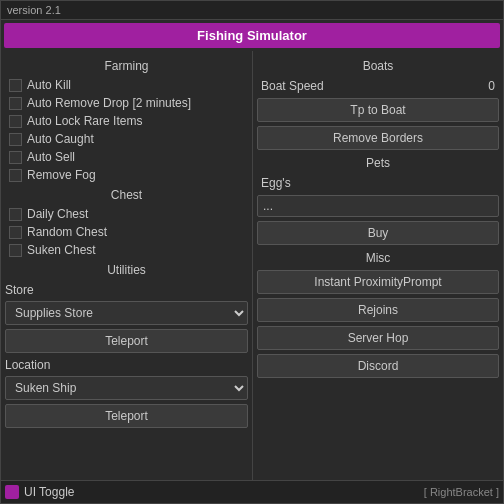  Describe the element at coordinates (378, 282) in the screenshot. I see `instant-proximity-button: Instant ProximityPrompt` at that location.